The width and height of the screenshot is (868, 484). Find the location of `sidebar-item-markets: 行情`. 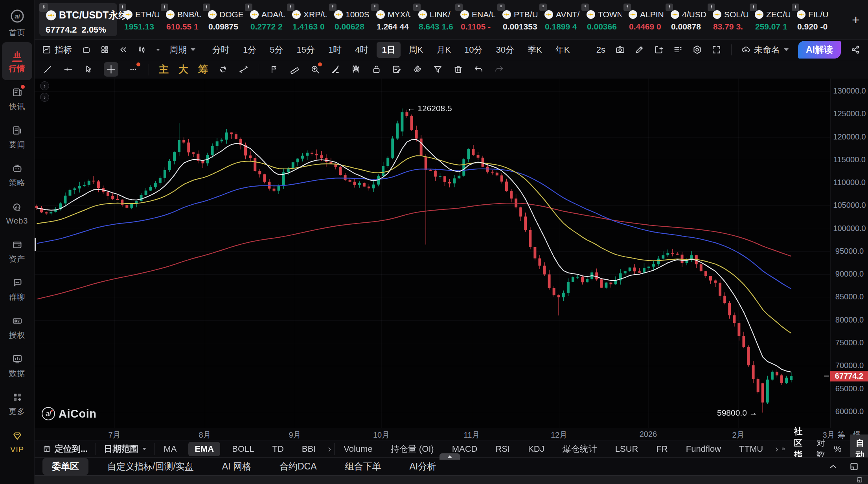

sidebar-item-markets: 行情 is located at coordinates (17, 61).